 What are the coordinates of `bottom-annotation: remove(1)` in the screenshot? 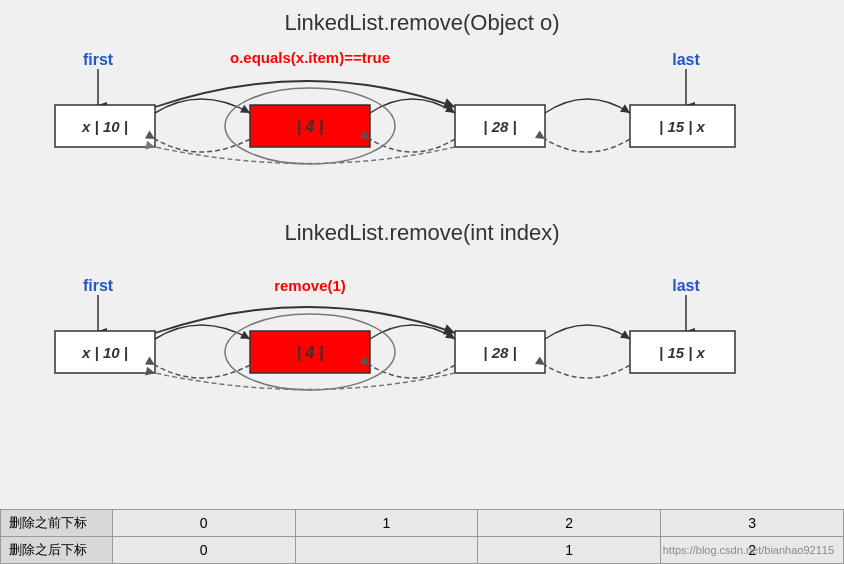 It's located at (310, 286).